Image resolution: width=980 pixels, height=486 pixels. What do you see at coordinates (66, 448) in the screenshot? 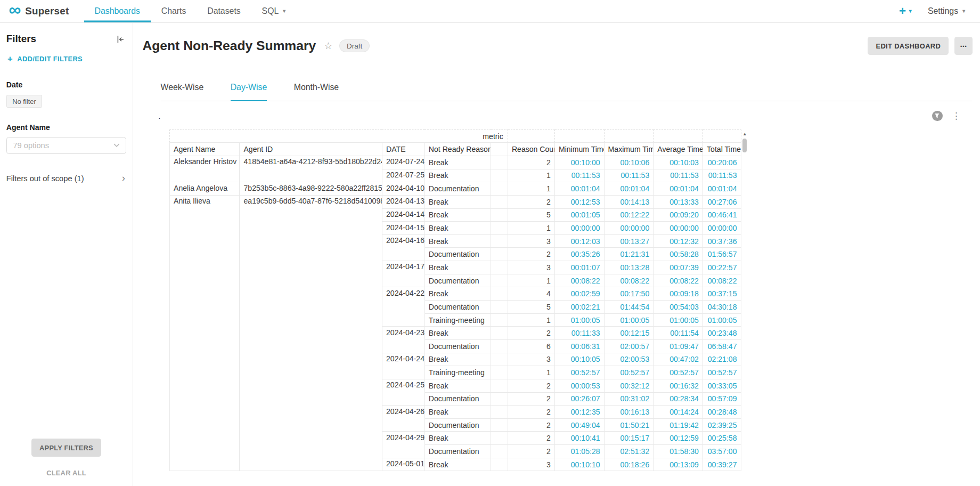
I see `apply-filters-button: APPLY FILTERS` at bounding box center [66, 448].